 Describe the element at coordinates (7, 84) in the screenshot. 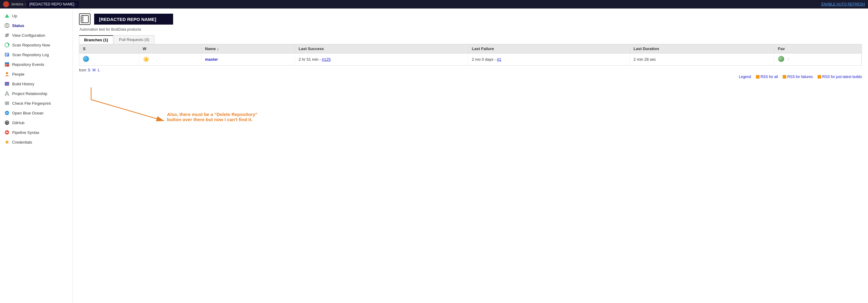

I see `build-history-icon` at that location.